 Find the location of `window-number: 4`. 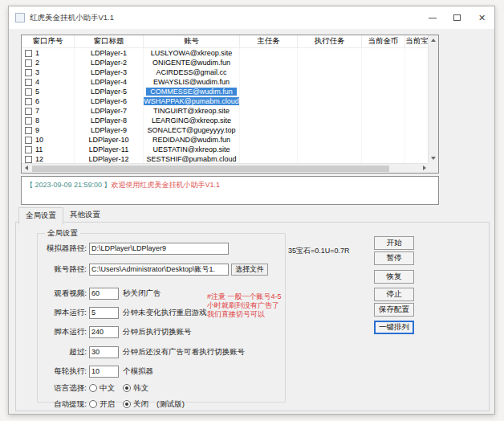

window-number: 4 is located at coordinates (37, 82).